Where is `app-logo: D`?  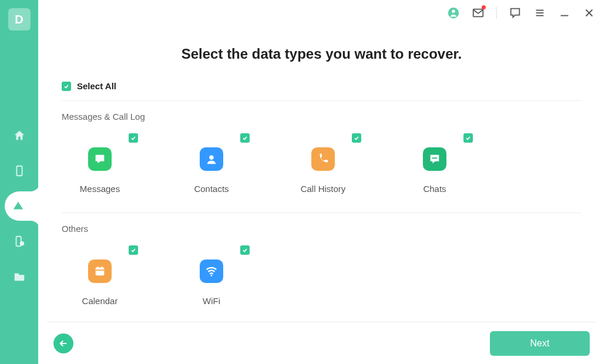
app-logo: D is located at coordinates (19, 19).